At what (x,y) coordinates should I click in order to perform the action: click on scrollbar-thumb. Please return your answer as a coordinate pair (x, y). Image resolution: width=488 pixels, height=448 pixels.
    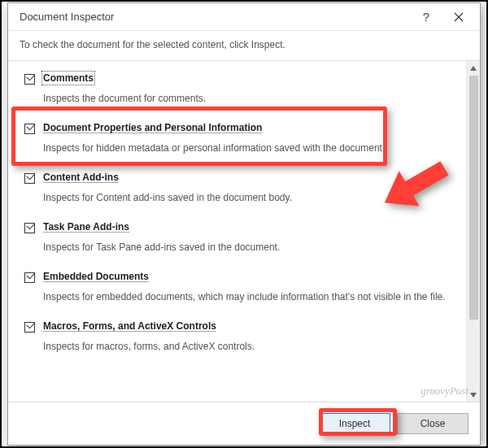
    Looking at the image, I should click on (473, 198).